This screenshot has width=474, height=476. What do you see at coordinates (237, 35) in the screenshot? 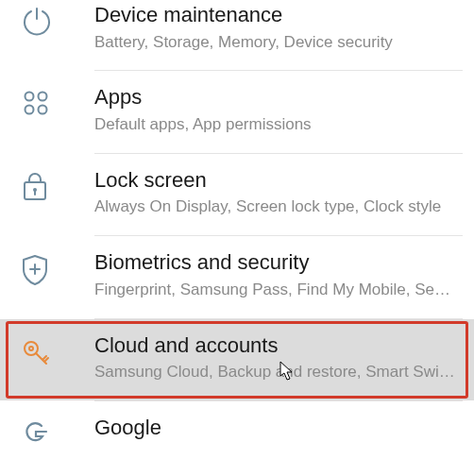
I see `settings-item-device-maintenance: Device maintenance Battery, Storage, Mem…` at bounding box center [237, 35].